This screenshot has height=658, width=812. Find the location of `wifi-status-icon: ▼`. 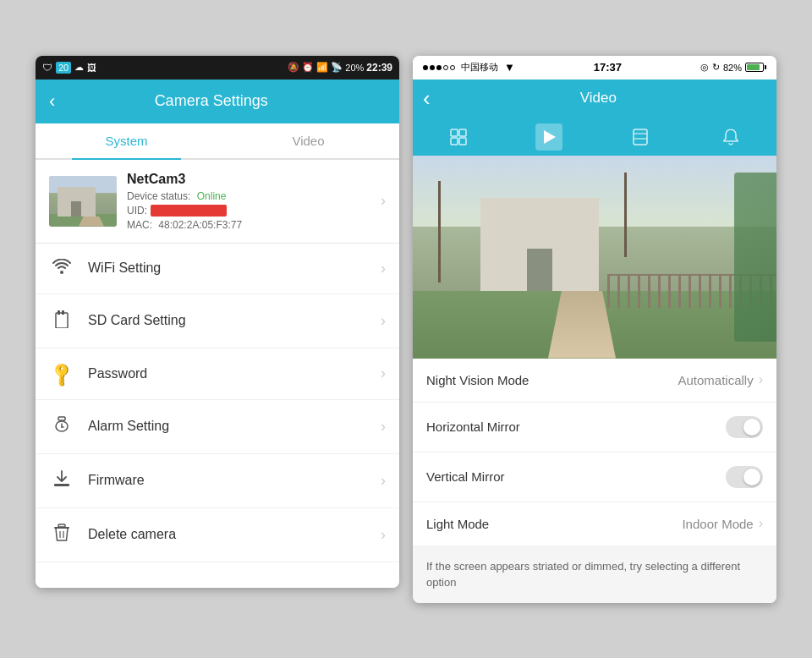

wifi-status-icon: ▼ is located at coordinates (509, 68).